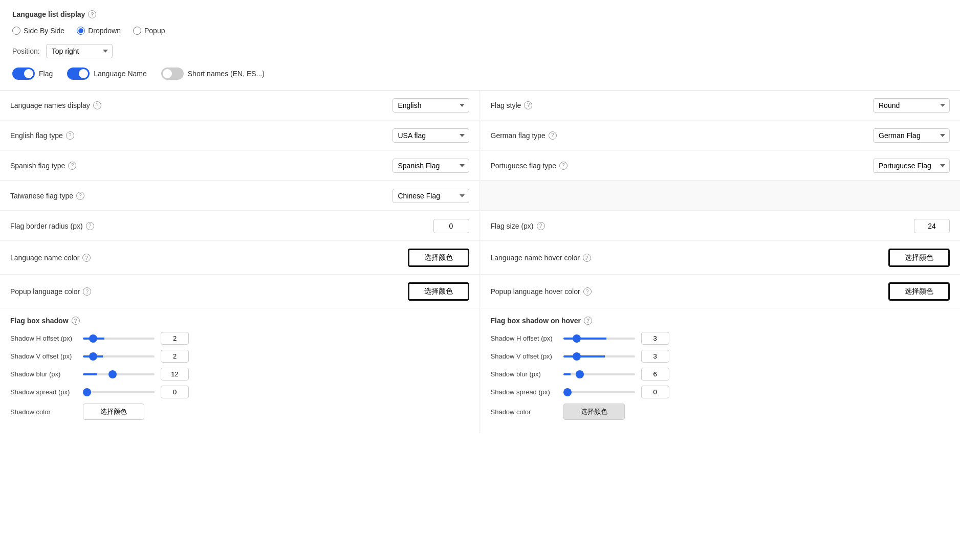  What do you see at coordinates (240, 166) in the screenshot?
I see `spanish-flag-type-cell: Spanish flag type ? Spanish Flag` at bounding box center [240, 166].